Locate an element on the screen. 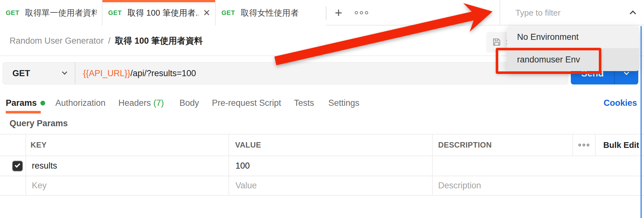 The height and width of the screenshot is (218, 644). query-params-title: Query Params is located at coordinates (39, 124).